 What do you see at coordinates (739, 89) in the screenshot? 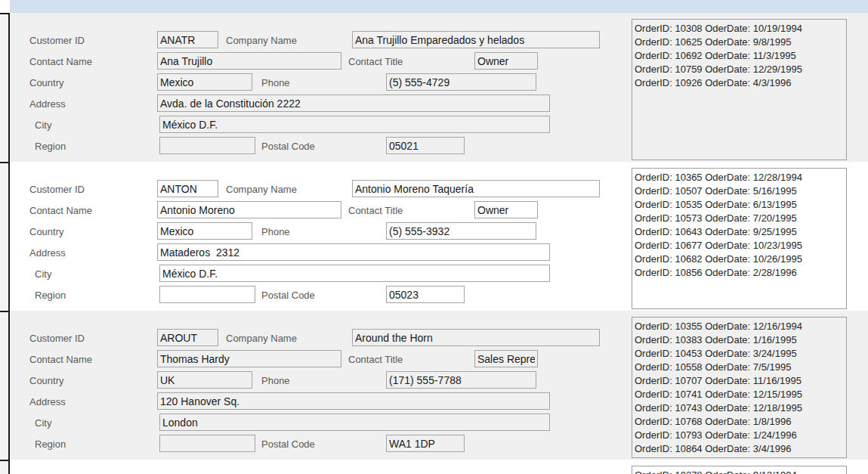
I see `orders-listbox: OrderID: 10308 OderDate: 10/19/1994 Orde…` at bounding box center [739, 89].